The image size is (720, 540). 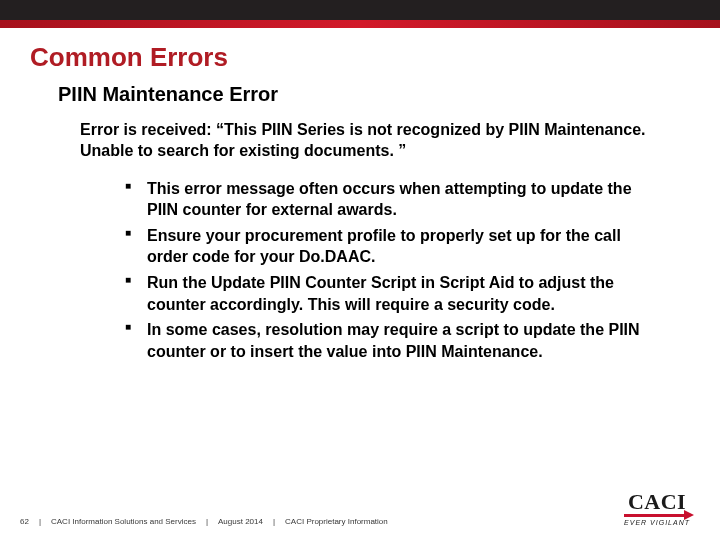 I want to click on slide-title: Common Errors, so click(x=375, y=58).